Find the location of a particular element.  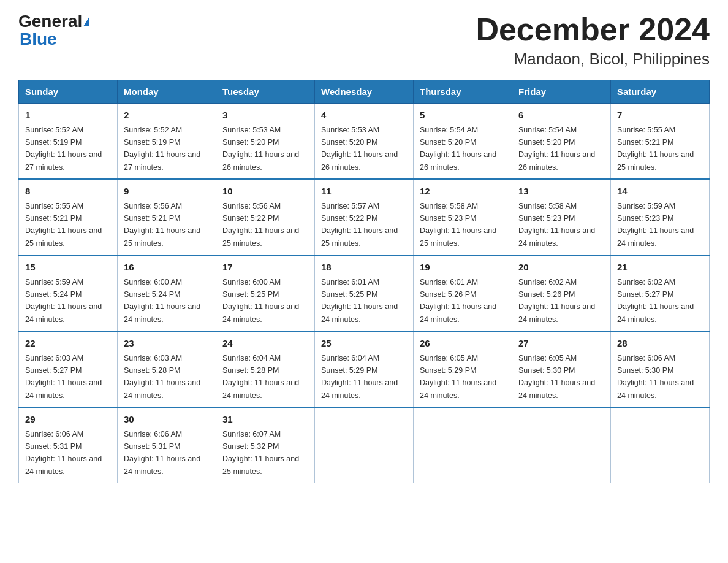

day-number: 17 is located at coordinates (265, 267).